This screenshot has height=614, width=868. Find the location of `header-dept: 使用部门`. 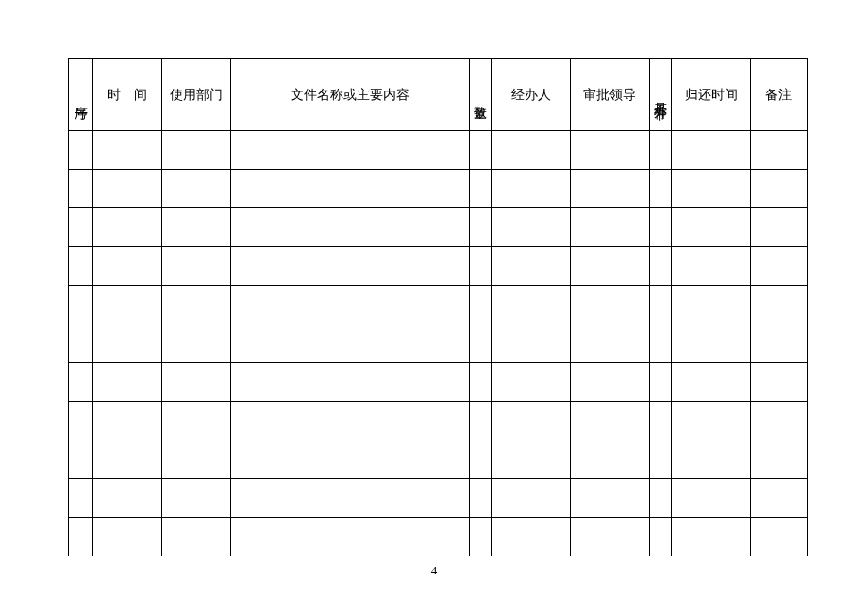

header-dept: 使用部门 is located at coordinates (196, 95).